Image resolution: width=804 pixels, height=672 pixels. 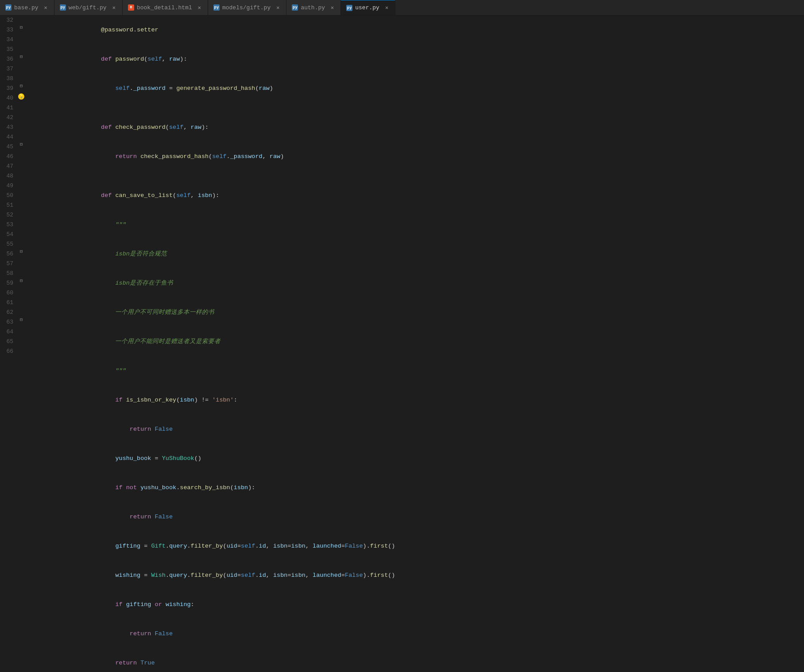 I want to click on gutter-row-37: 37, so click(x=13, y=69).